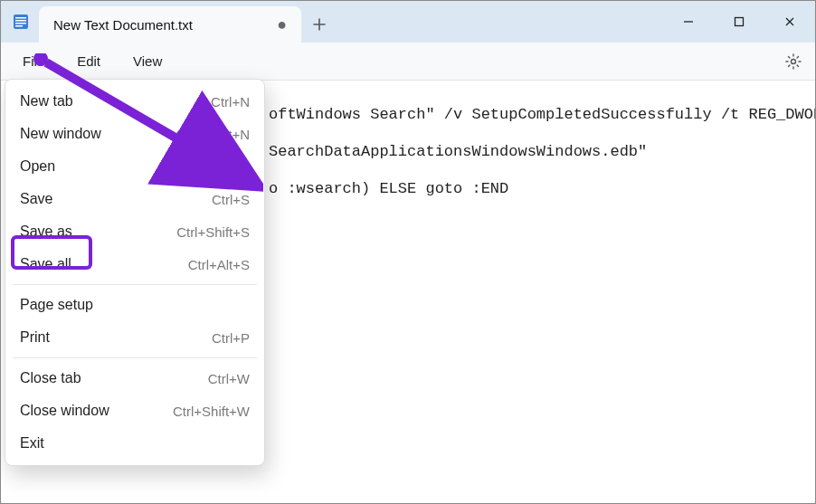 This screenshot has width=816, height=504. Describe the element at coordinates (38, 166) in the screenshot. I see `menu-item-label: Open` at that location.